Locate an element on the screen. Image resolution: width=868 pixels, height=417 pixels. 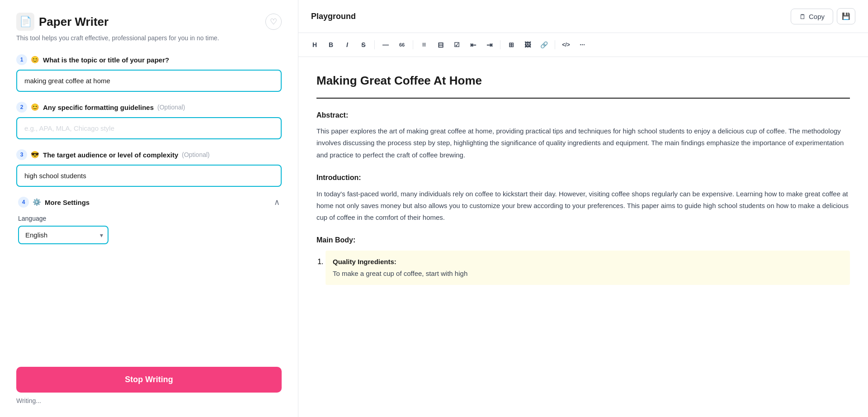
audience-label-text: The target audience or level of complexi… is located at coordinates (110, 155).